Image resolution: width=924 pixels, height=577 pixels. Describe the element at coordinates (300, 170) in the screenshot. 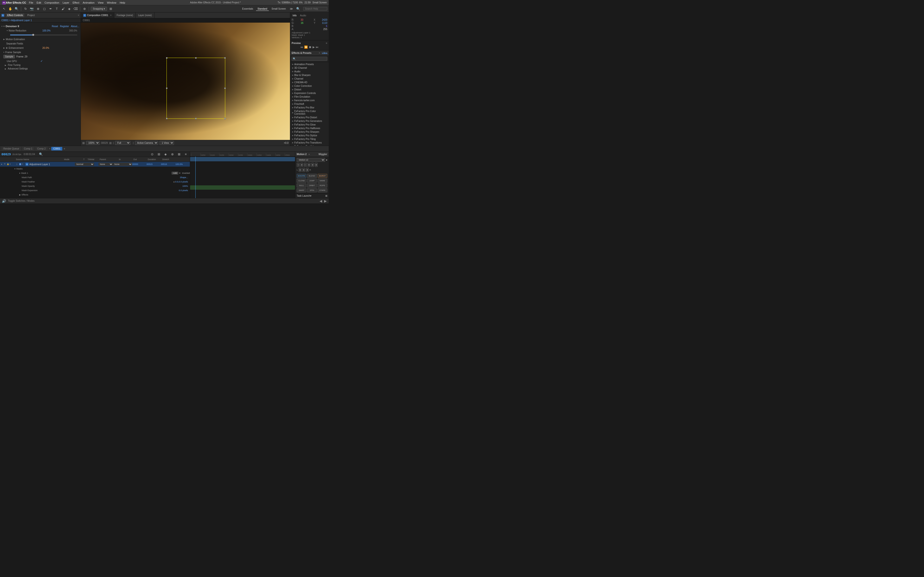

I see `kf-btn-7: ◈` at that location.